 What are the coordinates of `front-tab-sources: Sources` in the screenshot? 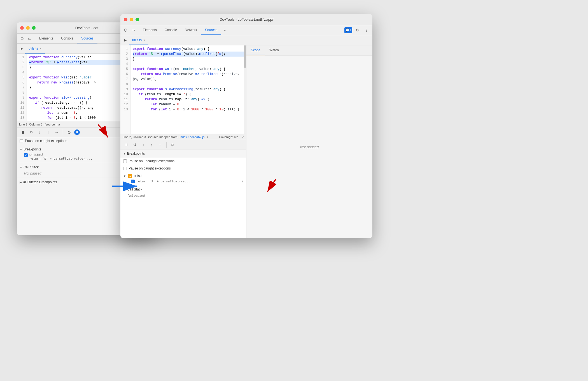 It's located at (211, 30).